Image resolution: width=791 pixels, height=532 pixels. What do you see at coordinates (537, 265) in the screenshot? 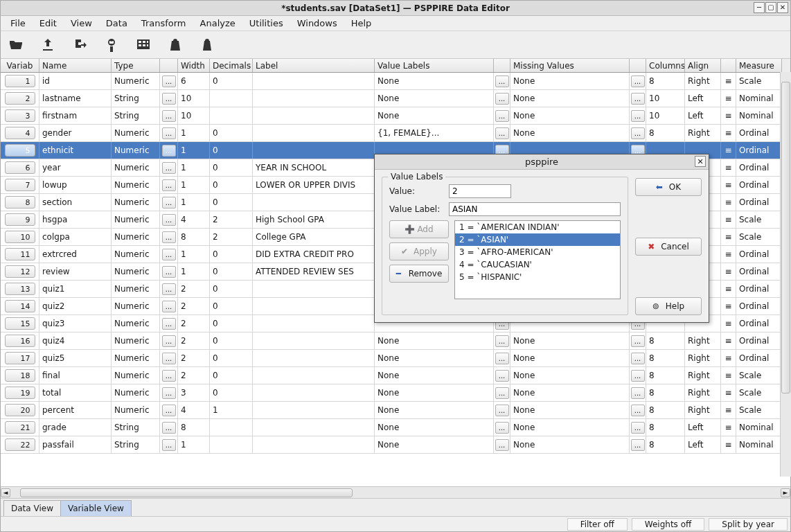
I see `list-item: 4 = `CAUCASIAN'` at bounding box center [537, 265].